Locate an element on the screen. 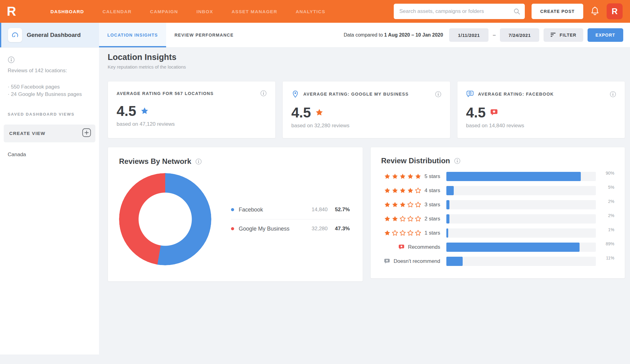 The image size is (630, 364). distribution-row-1-stars: 1 stars1% is located at coordinates (498, 233).